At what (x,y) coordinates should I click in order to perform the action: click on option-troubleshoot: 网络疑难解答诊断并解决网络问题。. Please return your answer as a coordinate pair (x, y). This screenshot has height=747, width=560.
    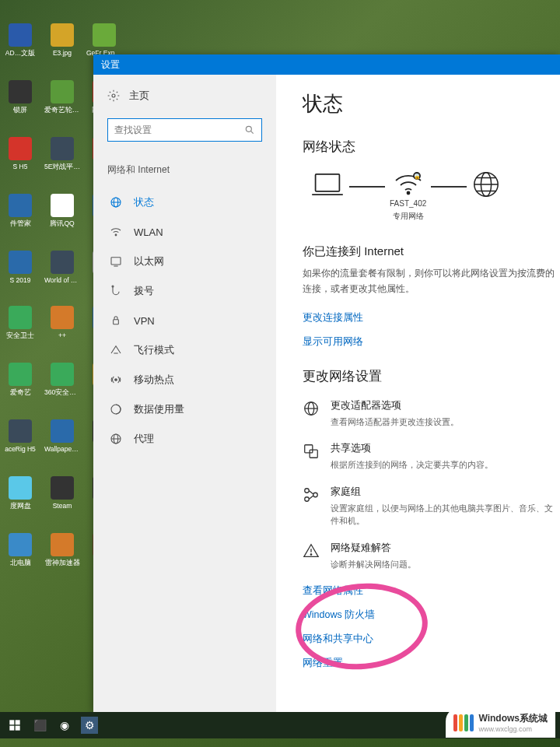
    Looking at the image, I should click on (429, 556).